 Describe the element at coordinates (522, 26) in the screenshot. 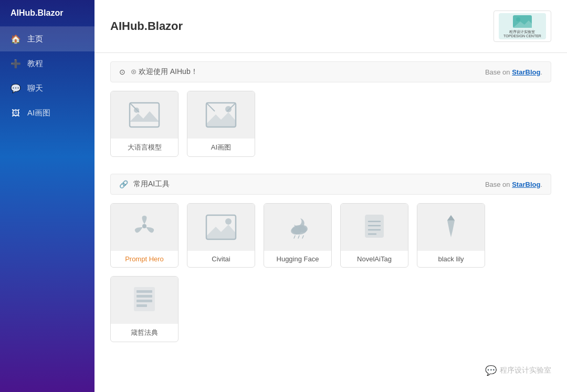

I see `logo-inner: 程序设计实验室TOPDESIGN CENTER` at that location.